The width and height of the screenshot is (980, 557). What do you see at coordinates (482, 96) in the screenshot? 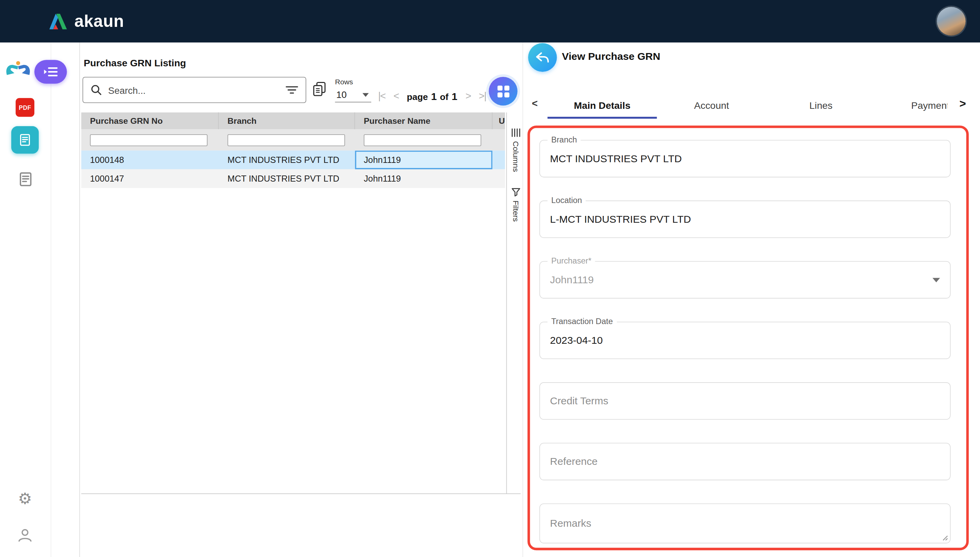
I see `last-page-button: >|` at bounding box center [482, 96].